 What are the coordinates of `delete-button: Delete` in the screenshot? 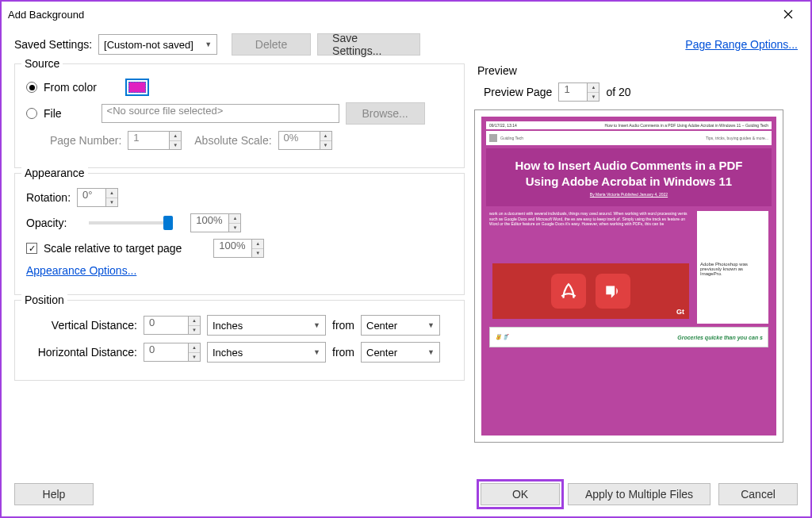 It's located at (271, 44).